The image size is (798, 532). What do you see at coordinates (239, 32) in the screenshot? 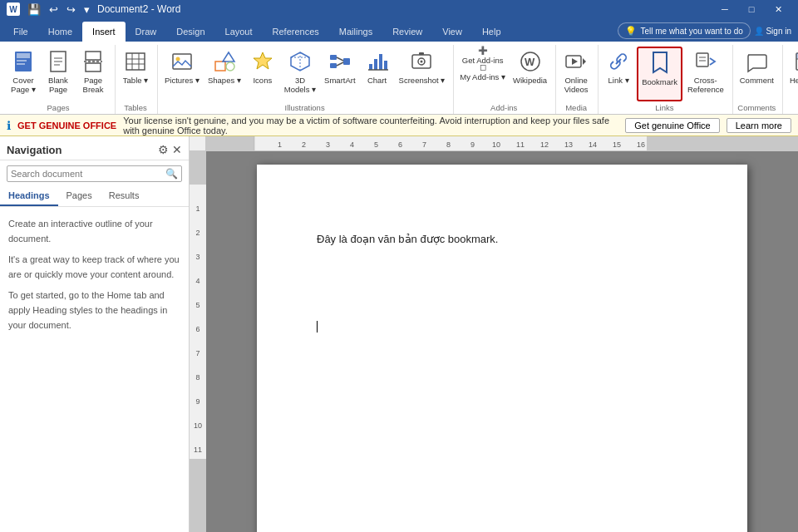
I see `tab-layout: Layout` at bounding box center [239, 32].